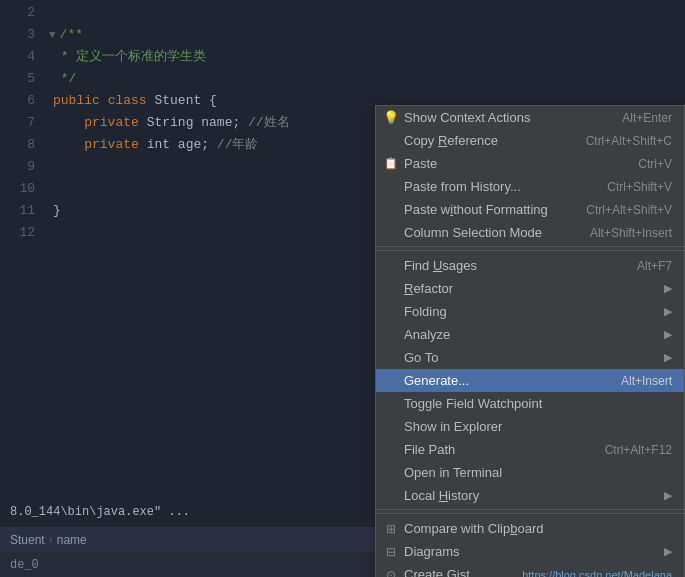 The height and width of the screenshot is (577, 685). What do you see at coordinates (530, 266) in the screenshot?
I see `menu-item-find-usages: Find Usages Alt+F7` at bounding box center [530, 266].